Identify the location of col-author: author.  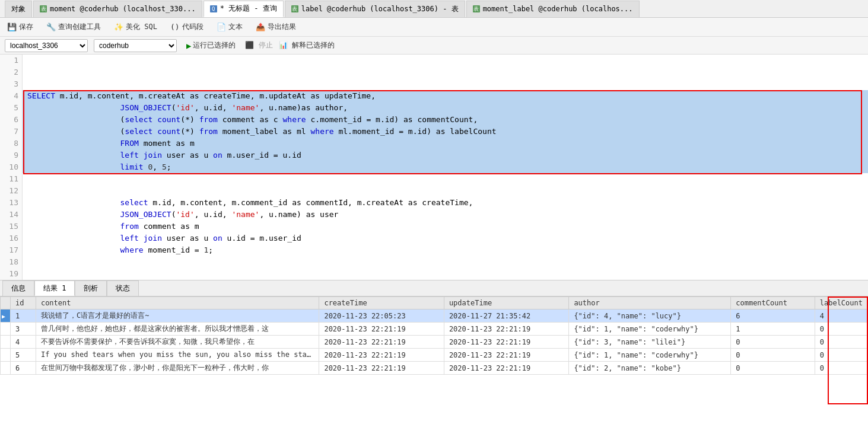
(650, 304).